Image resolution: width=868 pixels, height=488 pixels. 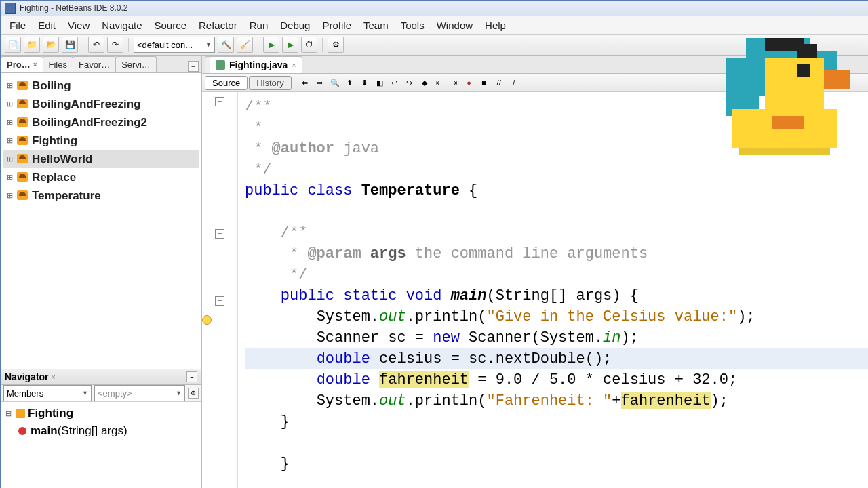 I want to click on projects-tree: ⊞Boiling ⊞BoilingAndFreezing ⊞BoilingAnd…, so click(x=101, y=221).